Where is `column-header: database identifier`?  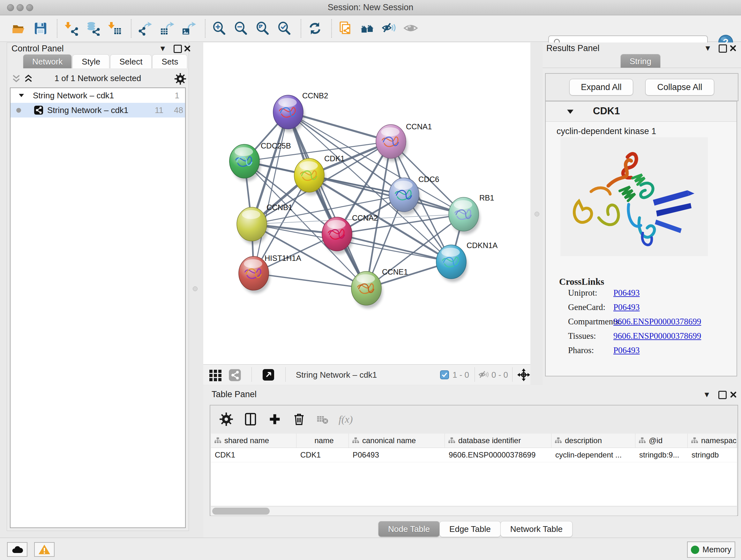 column-header: database identifier is located at coordinates (498, 441).